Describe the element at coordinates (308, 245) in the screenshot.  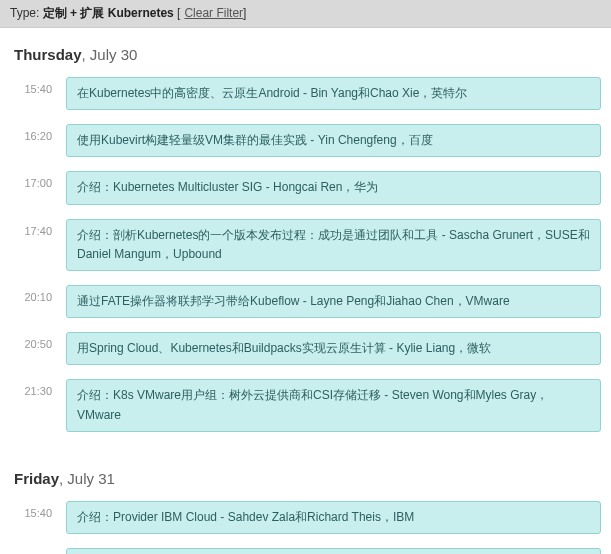
I see `session-row: 17:40介绍：剖析Kubernetes的一个版本发布过程：成功是通过团队和工具…` at that location.